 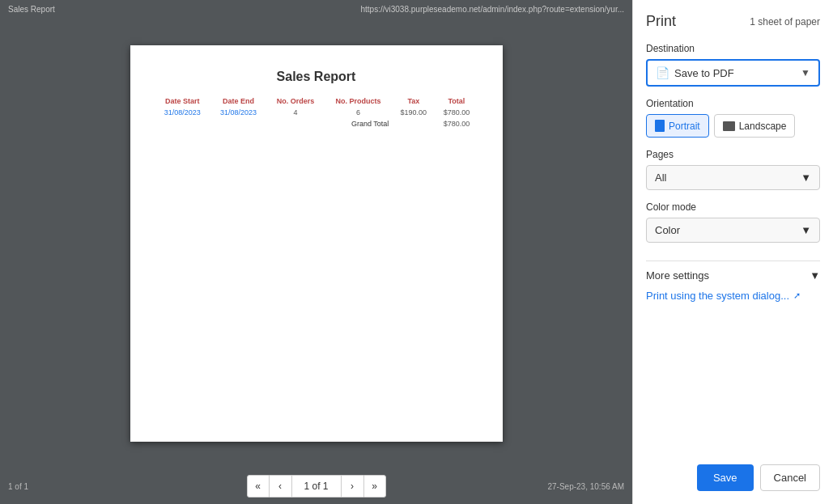 What do you see at coordinates (660, 126) in the screenshot?
I see `portrait-icon` at bounding box center [660, 126].